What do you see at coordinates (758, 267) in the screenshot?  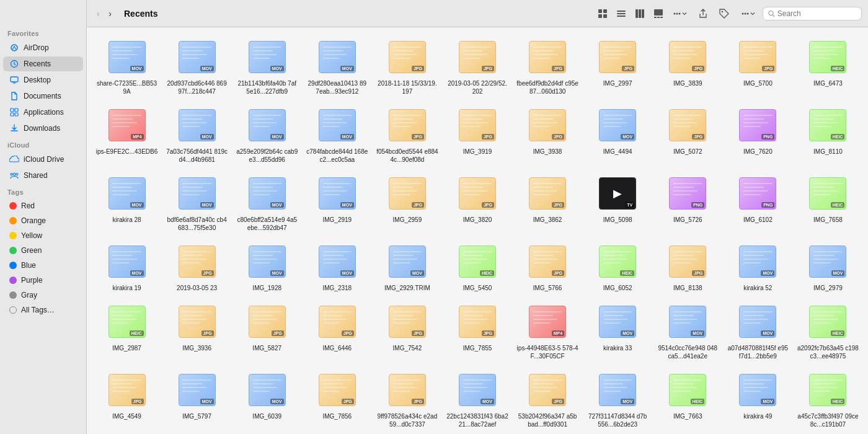 I see `file-item: mov kirakira 52` at bounding box center [758, 267].